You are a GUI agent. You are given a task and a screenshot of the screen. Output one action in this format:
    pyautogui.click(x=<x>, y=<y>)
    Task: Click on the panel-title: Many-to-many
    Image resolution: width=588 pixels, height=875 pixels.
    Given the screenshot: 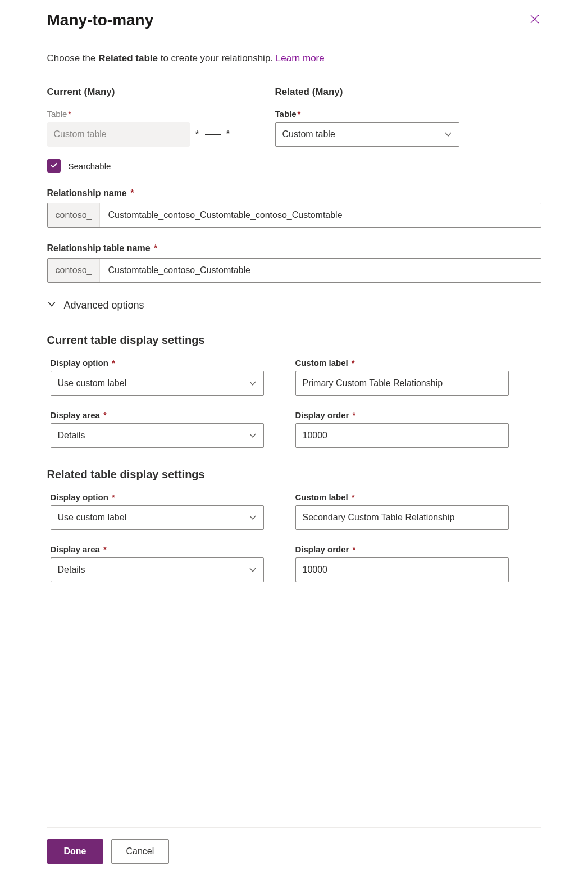 What is the action you would take?
    pyautogui.click(x=101, y=20)
    